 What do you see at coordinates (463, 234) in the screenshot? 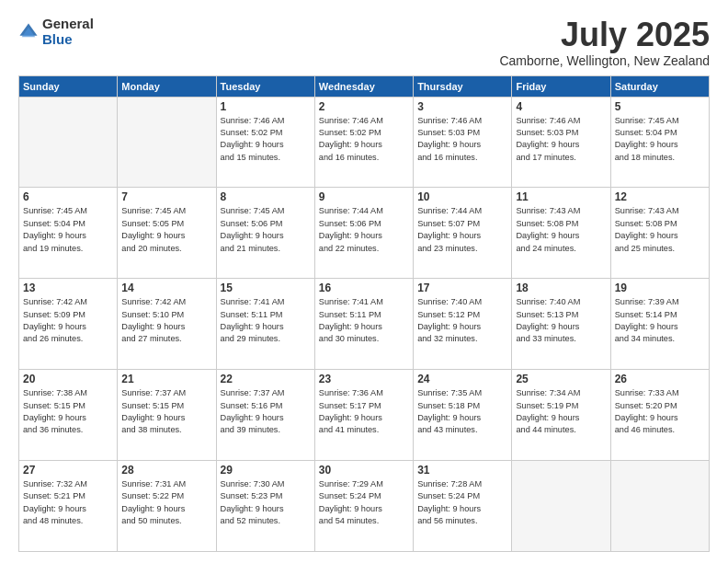
I see `calendar-cell: 10Sunrise: 7:44 AMSunset: 5:07 PMDayligh…` at bounding box center [463, 234].